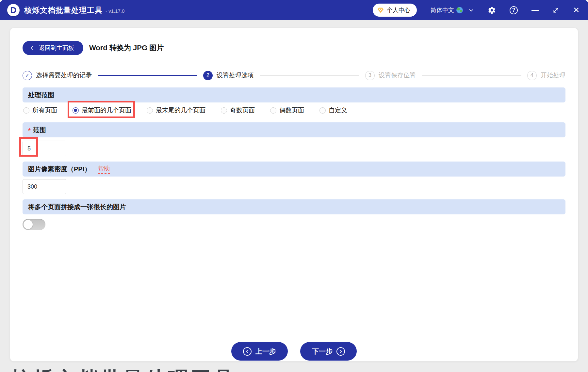 This screenshot has width=588, height=372. What do you see at coordinates (553, 75) in the screenshot?
I see `step-label: 开始处理` at bounding box center [553, 75].